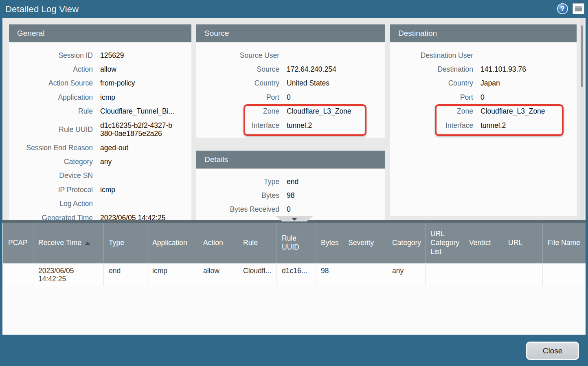 This screenshot has height=366, width=588. What do you see at coordinates (68, 243) in the screenshot?
I see `column-header-receive-time: Receive Time` at bounding box center [68, 243].